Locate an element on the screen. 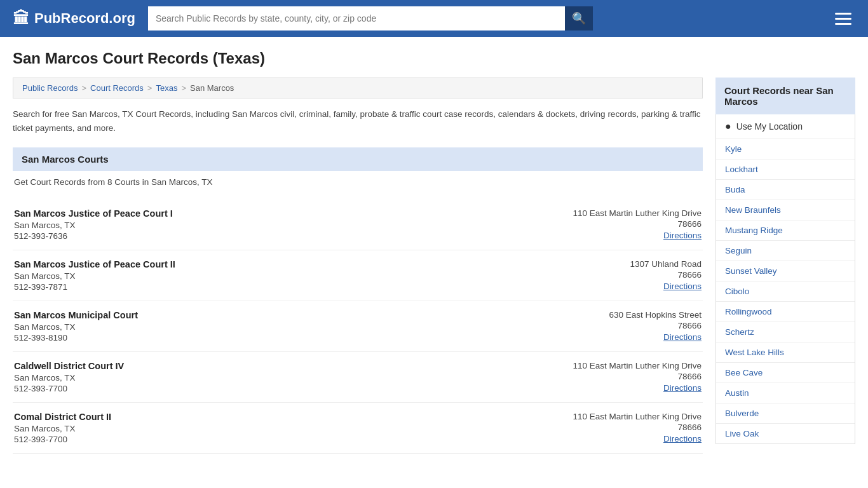 The height and width of the screenshot is (488, 868). court-record: San Marcos Municipal Court San Marcos, T… is located at coordinates (358, 327).